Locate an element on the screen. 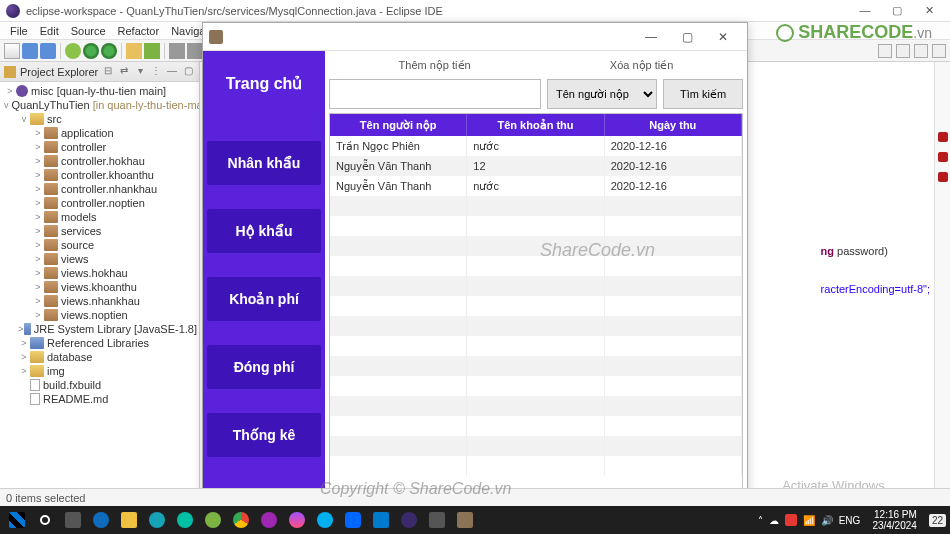 Image resolution: width=950 pixels, height=534 pixels. filter-icon: ▾ is located at coordinates (140, 72).